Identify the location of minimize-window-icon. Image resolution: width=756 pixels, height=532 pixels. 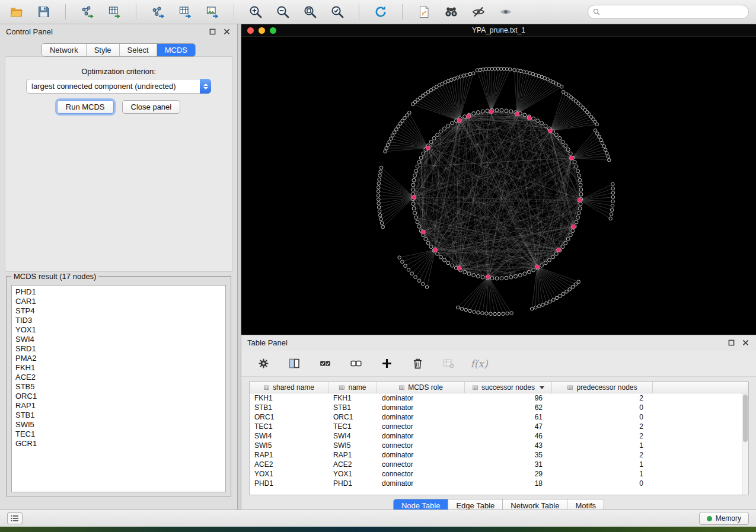
(262, 31).